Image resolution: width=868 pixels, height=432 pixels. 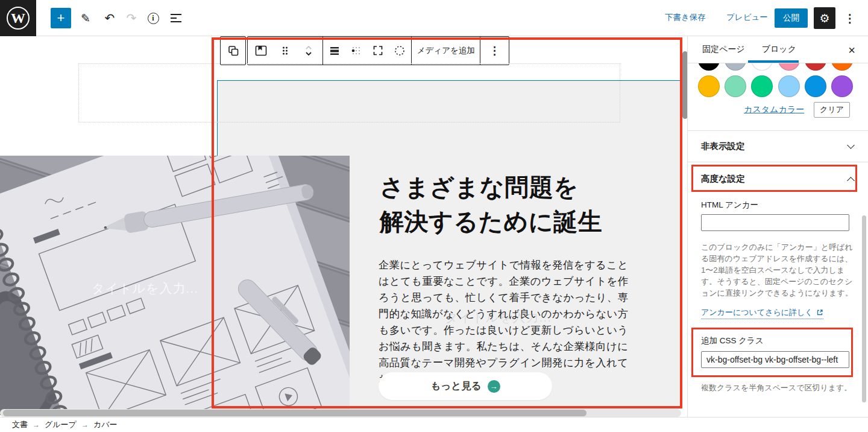 I want to click on tab-block: ブロック, so click(x=779, y=49).